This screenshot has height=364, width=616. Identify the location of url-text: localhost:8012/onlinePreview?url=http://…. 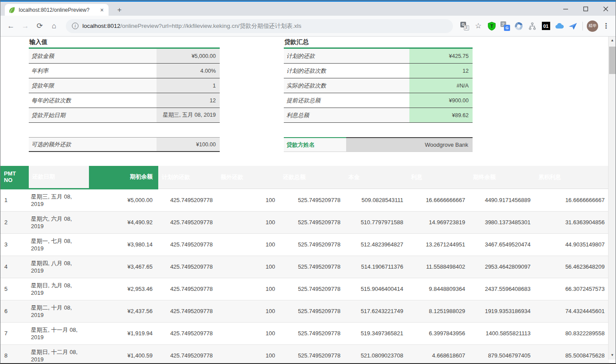
(192, 26).